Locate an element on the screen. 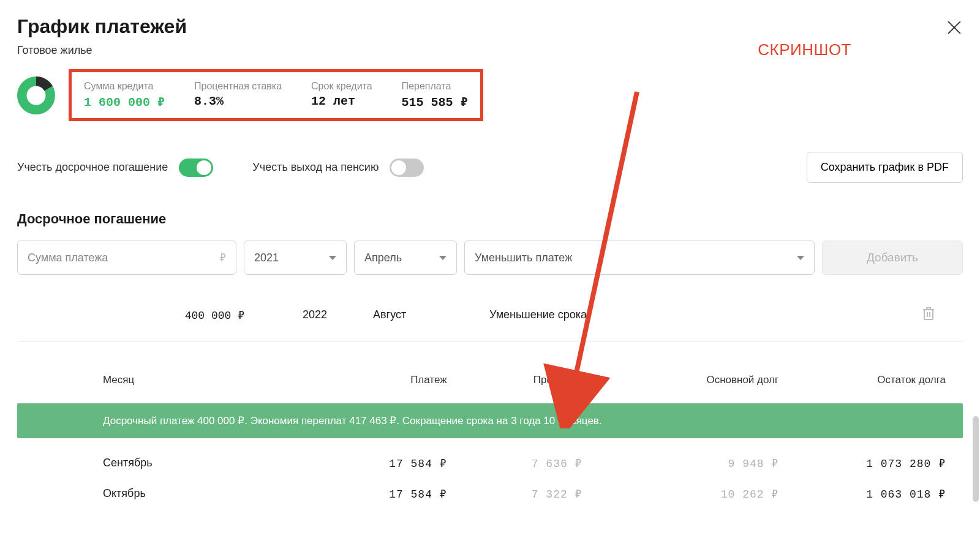  month-select: Апрель is located at coordinates (405, 258).